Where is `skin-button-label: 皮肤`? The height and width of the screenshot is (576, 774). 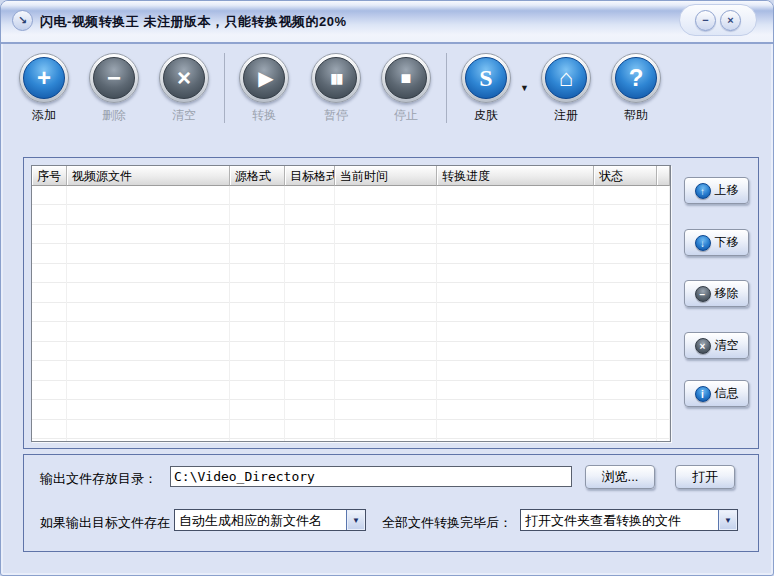 skin-button-label: 皮肤 is located at coordinates (486, 116).